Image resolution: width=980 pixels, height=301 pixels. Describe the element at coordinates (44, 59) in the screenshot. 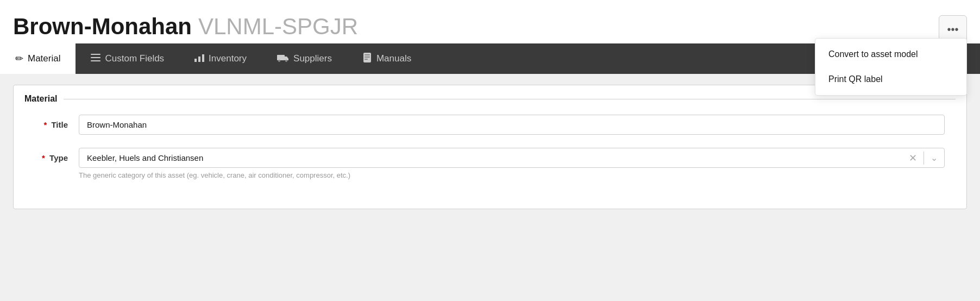

I see `tab-material-label: Material` at that location.